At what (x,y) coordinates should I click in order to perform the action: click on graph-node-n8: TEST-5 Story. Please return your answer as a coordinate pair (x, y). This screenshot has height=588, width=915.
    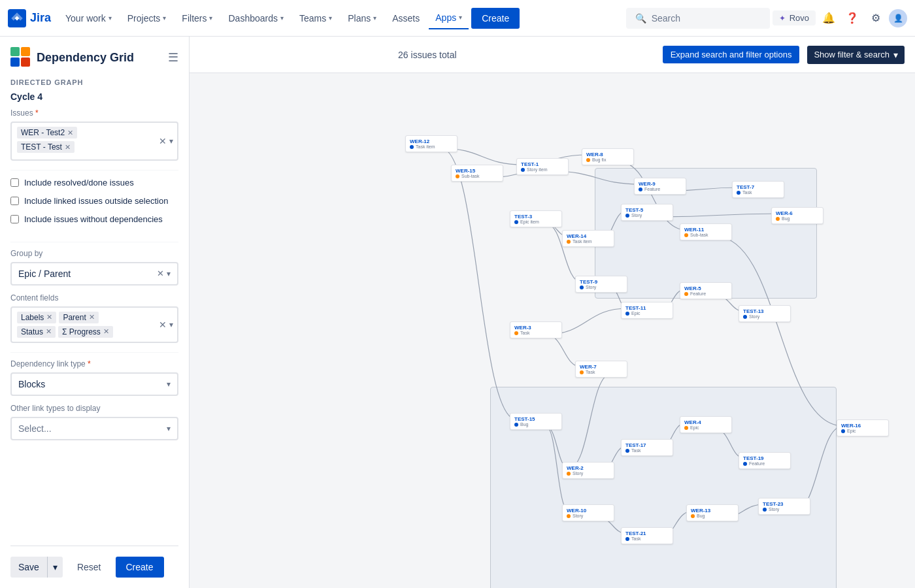
    Looking at the image, I should click on (647, 212).